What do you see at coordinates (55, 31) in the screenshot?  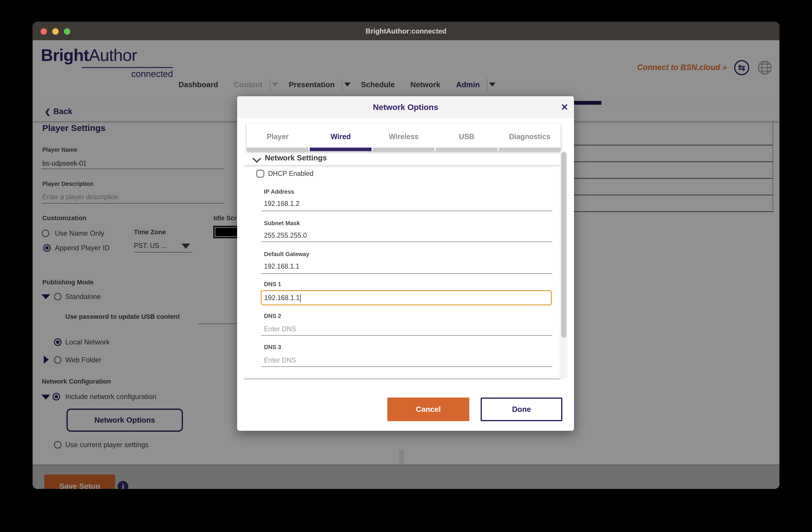 I see `minimize-window-icon` at bounding box center [55, 31].